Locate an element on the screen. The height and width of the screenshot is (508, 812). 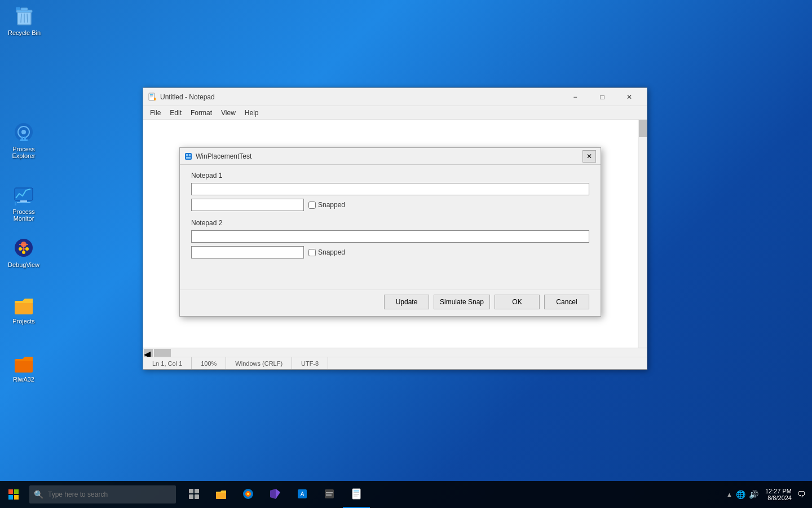
notepad1-label: Notepad 1 is located at coordinates (390, 176).